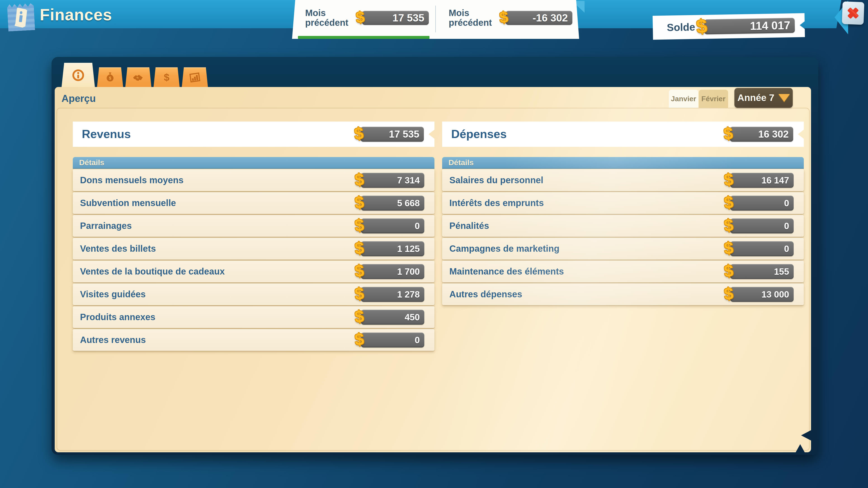  What do you see at coordinates (623, 181) in the screenshot?
I see `table-row: Salaires du personnel $ 16 147` at bounding box center [623, 181].